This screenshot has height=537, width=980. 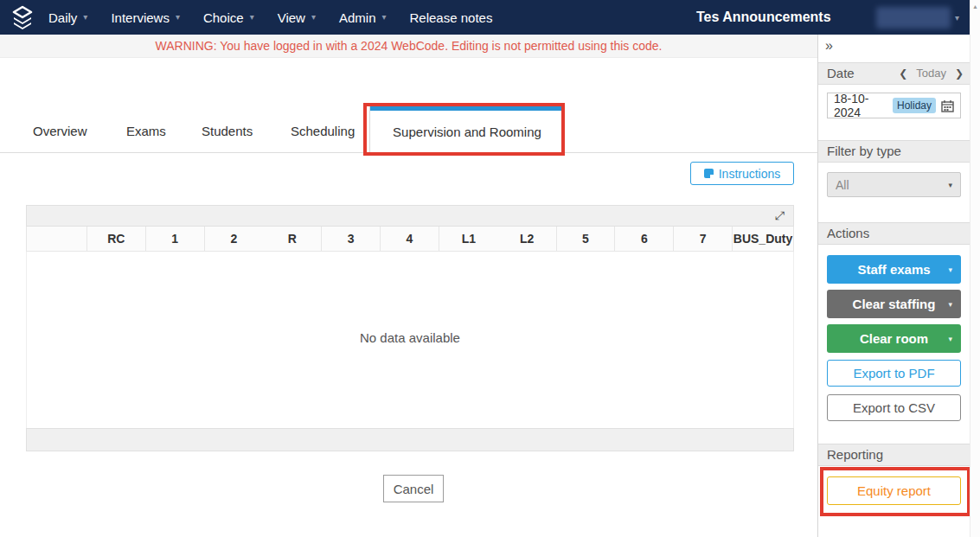 I want to click on navbar-menu: Daily ▾ Interviews ▾ Choice ▾ View ▾ Adm…, so click(x=270, y=17).